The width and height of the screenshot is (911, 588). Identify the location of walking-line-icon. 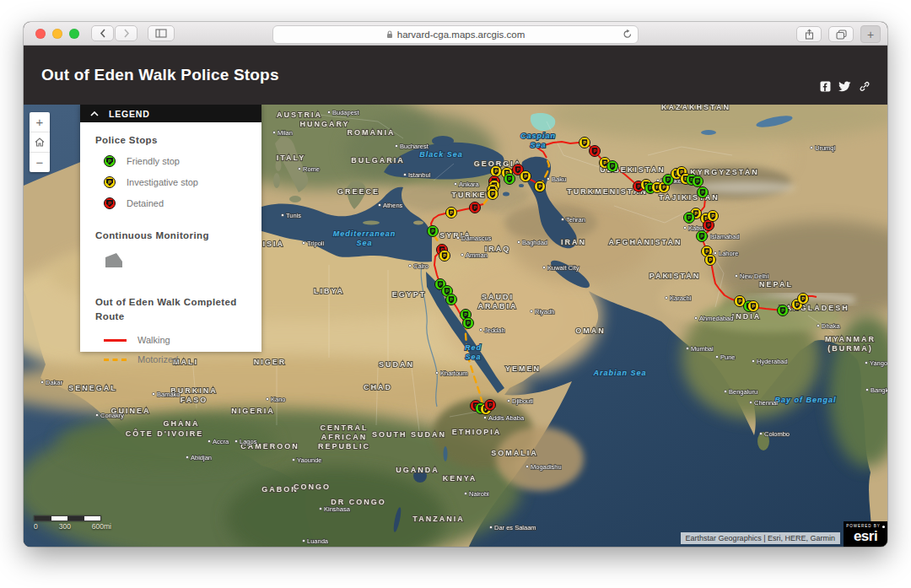
(115, 341).